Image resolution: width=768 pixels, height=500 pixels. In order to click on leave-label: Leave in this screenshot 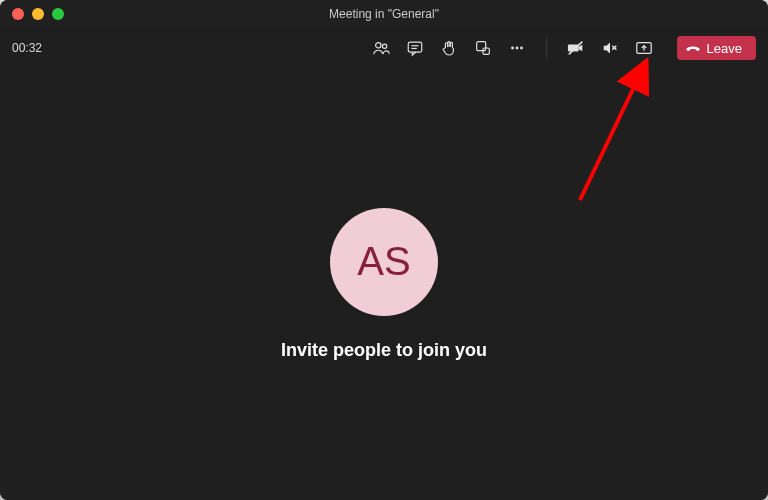, I will do `click(724, 48)`.